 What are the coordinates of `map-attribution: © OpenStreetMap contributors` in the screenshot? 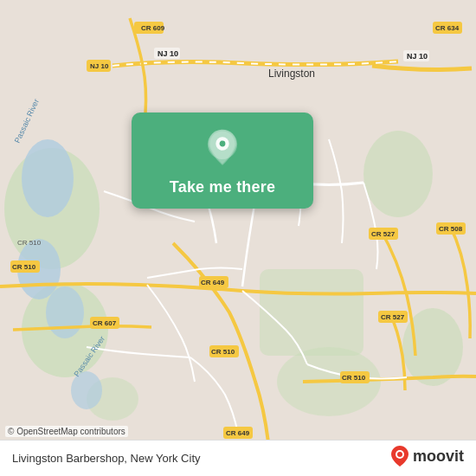 It's located at (67, 431).